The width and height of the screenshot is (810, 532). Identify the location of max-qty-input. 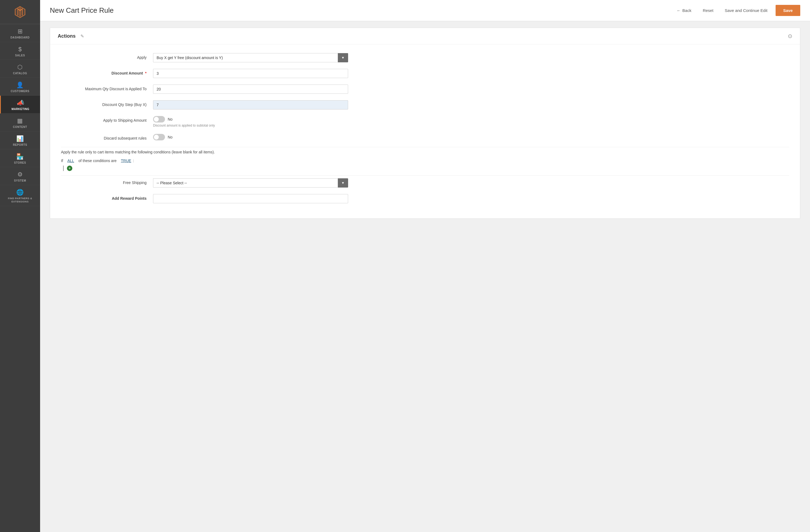
(250, 89).